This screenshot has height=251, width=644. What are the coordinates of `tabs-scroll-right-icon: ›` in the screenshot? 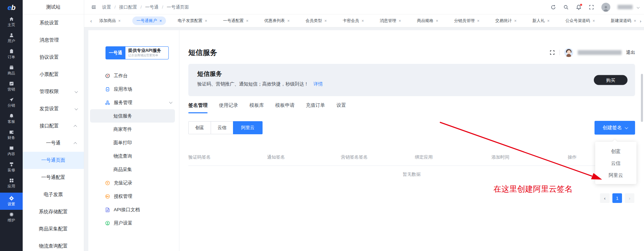 It's located at (641, 21).